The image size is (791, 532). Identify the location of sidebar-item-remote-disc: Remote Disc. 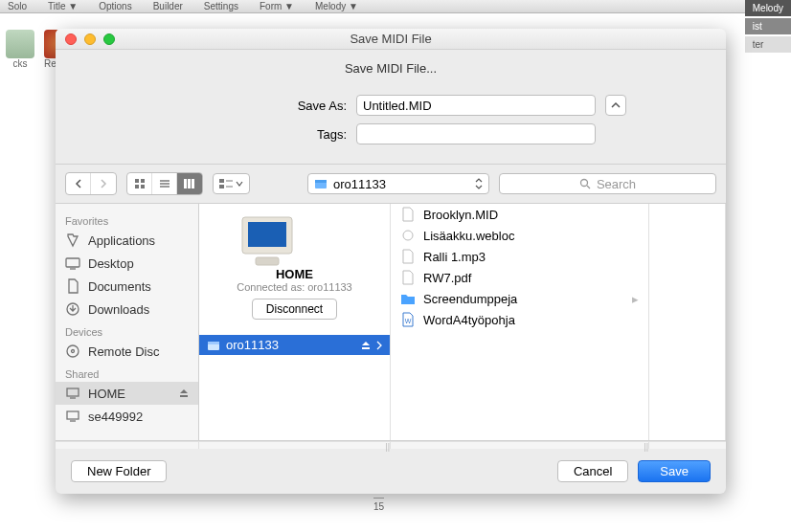
(126, 351).